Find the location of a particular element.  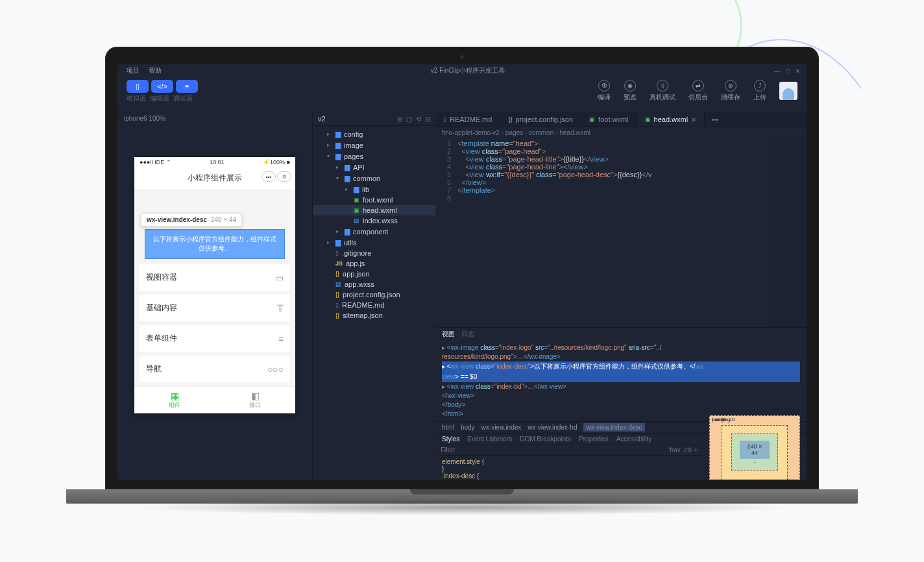

toolbar-action-编译: ⦿编译 is located at coordinates (604, 91).